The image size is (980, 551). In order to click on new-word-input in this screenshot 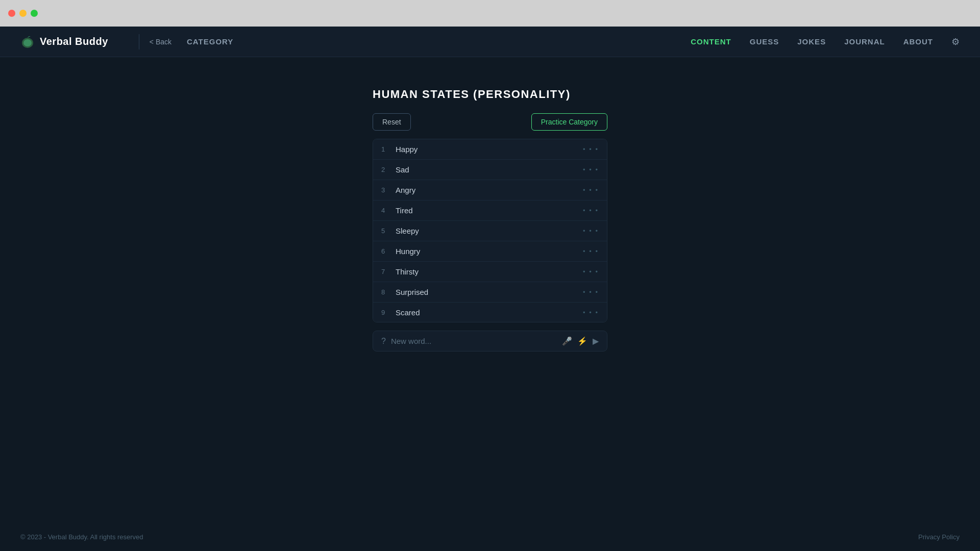, I will do `click(474, 341)`.